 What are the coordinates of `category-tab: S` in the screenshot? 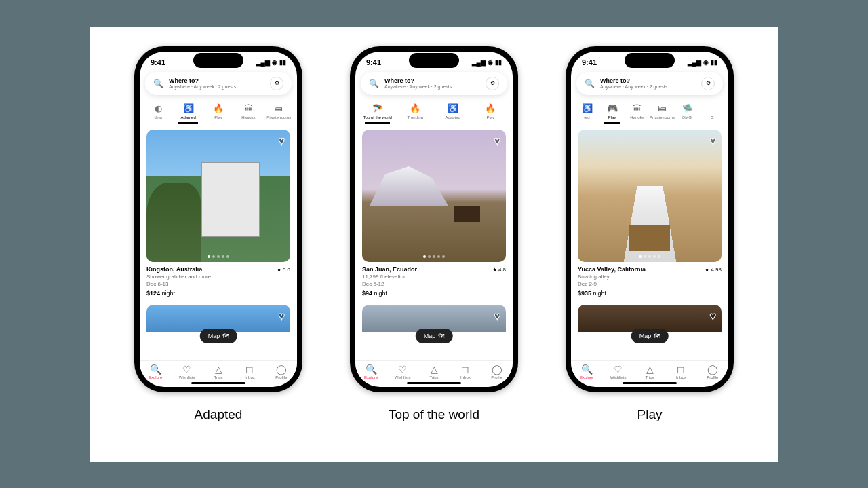 It's located at (712, 112).